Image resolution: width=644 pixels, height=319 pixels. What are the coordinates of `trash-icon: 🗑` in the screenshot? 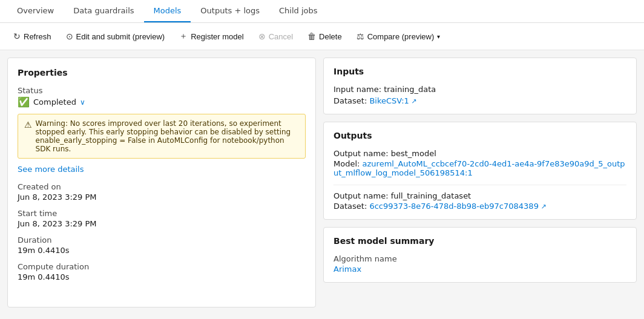 It's located at (312, 36).